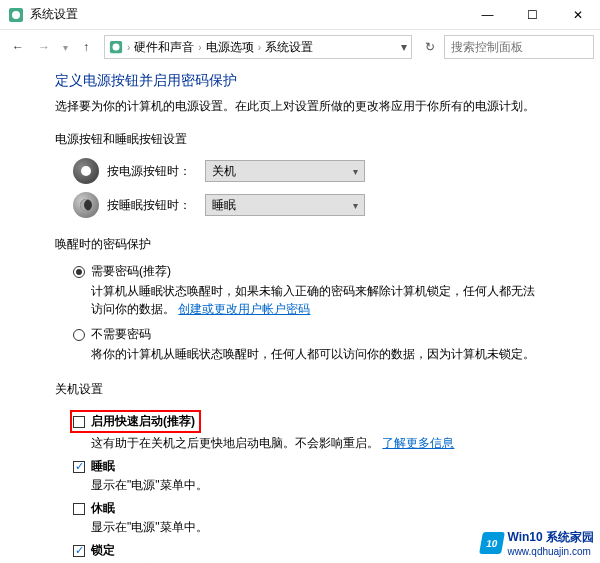 This screenshot has width=600, height=563. I want to click on watermark-logo-icon: 10, so click(492, 543).